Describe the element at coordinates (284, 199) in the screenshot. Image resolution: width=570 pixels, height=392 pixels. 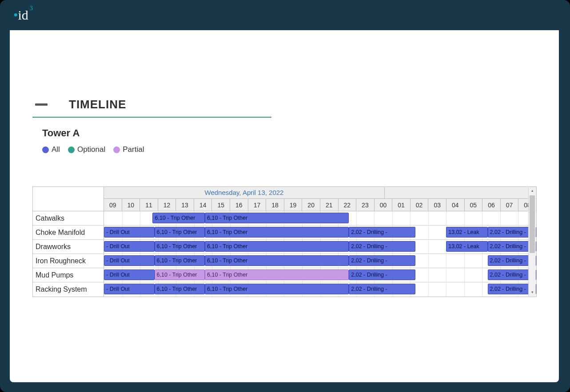
I see `timeline-header: Wednesday, April 13, 2022 09101112131415…` at that location.